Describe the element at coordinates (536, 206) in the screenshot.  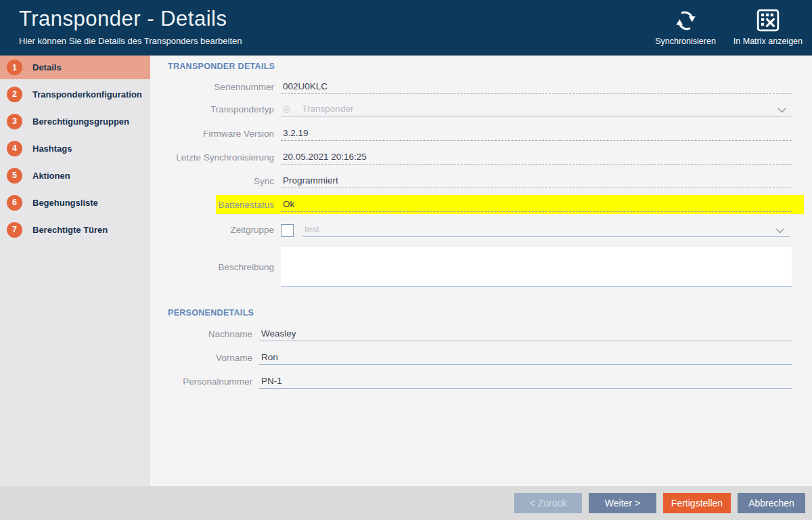
I see `batteriestatus-value: Ok` at that location.